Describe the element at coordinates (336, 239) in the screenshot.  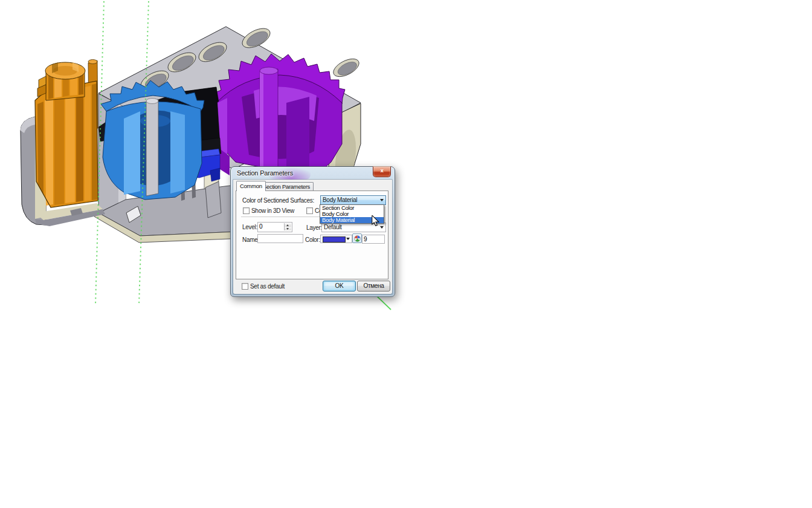
I see `color-swatch-combobox` at that location.